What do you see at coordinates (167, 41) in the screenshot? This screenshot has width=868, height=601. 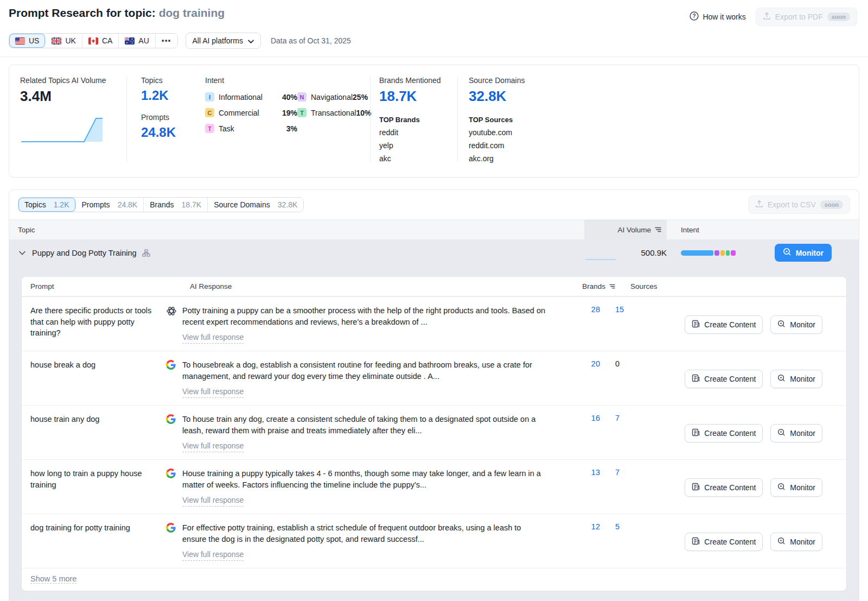 I see `country-more-button: •••` at bounding box center [167, 41].